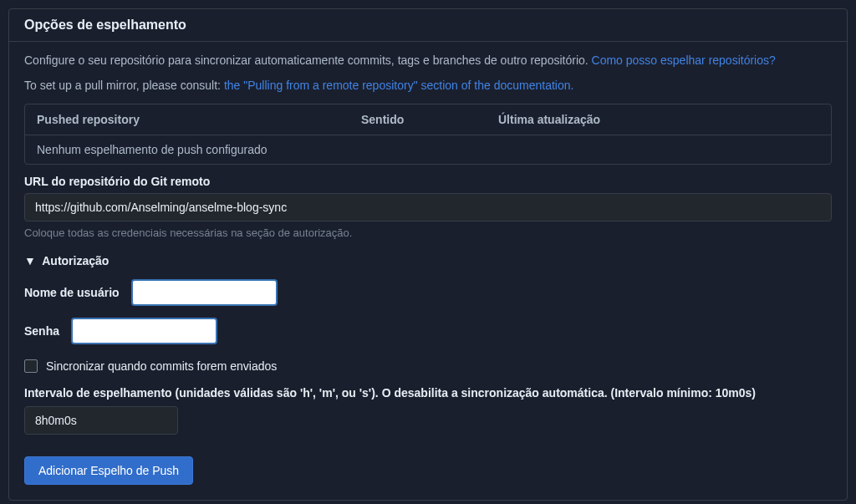 Image resolution: width=856 pixels, height=504 pixels. I want to click on intro-text-row: Configure o seu repositório para sincron…, so click(428, 60).